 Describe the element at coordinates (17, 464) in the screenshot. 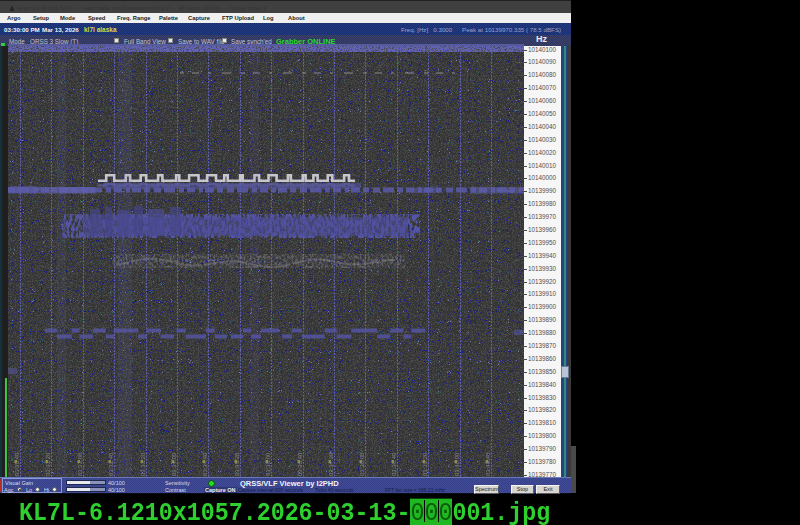

I see `svg-text: 03:30:40` at that location.